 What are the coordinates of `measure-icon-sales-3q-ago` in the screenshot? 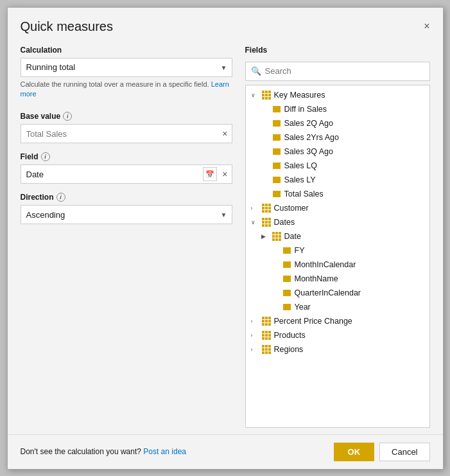 It's located at (277, 152).